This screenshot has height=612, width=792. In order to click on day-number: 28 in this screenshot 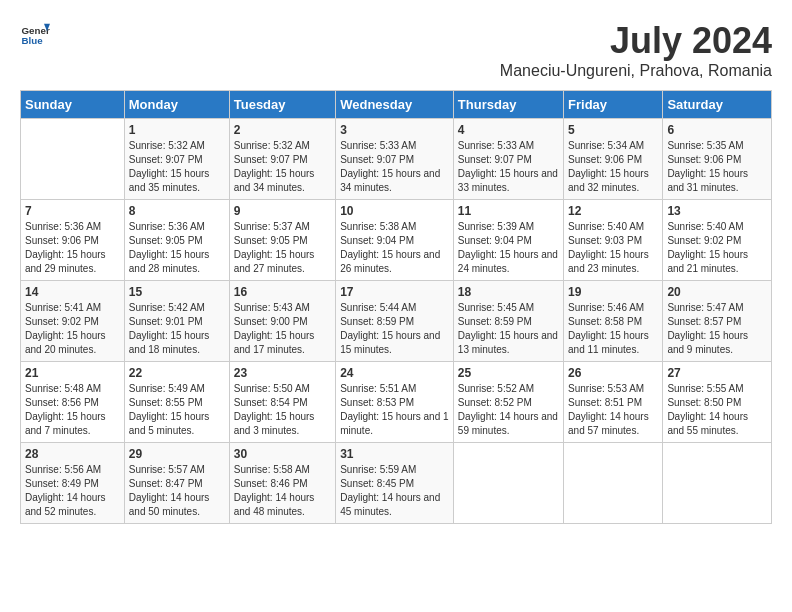, I will do `click(72, 454)`.